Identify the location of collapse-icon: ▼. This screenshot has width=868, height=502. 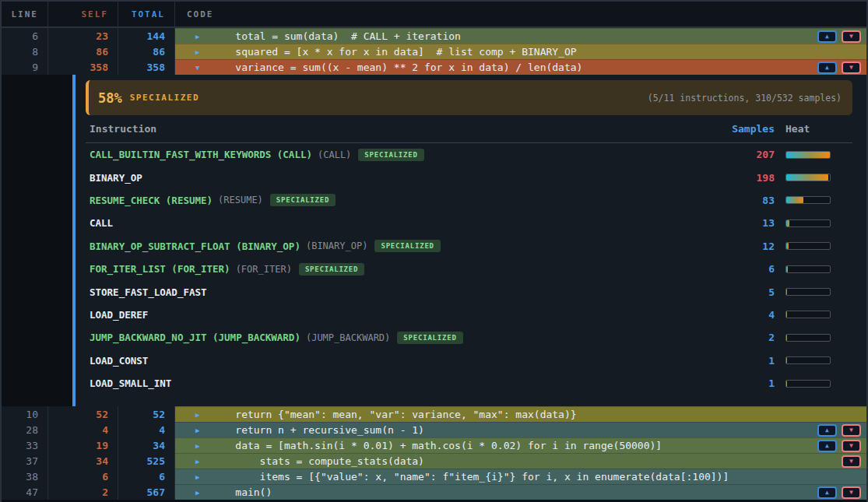
(199, 68).